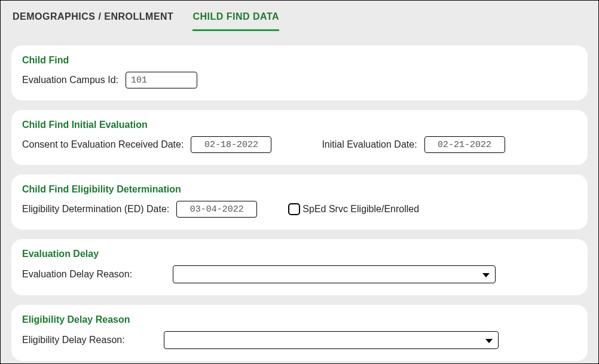 Image resolution: width=599 pixels, height=364 pixels. What do you see at coordinates (300, 19) in the screenshot?
I see `tab-bar: DEMOGRAPHICS / ENROLLMENT CHILD FIND DAT…` at bounding box center [300, 19].